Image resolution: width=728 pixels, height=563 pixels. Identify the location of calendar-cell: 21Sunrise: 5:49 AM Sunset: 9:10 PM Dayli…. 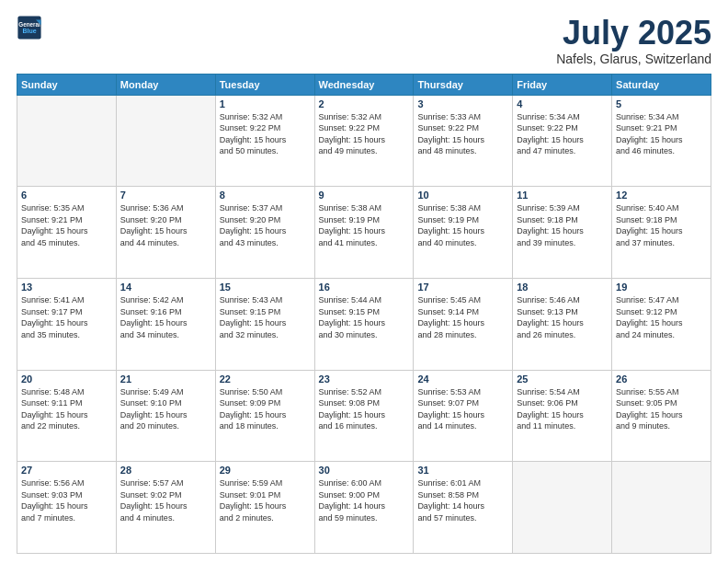
(165, 416).